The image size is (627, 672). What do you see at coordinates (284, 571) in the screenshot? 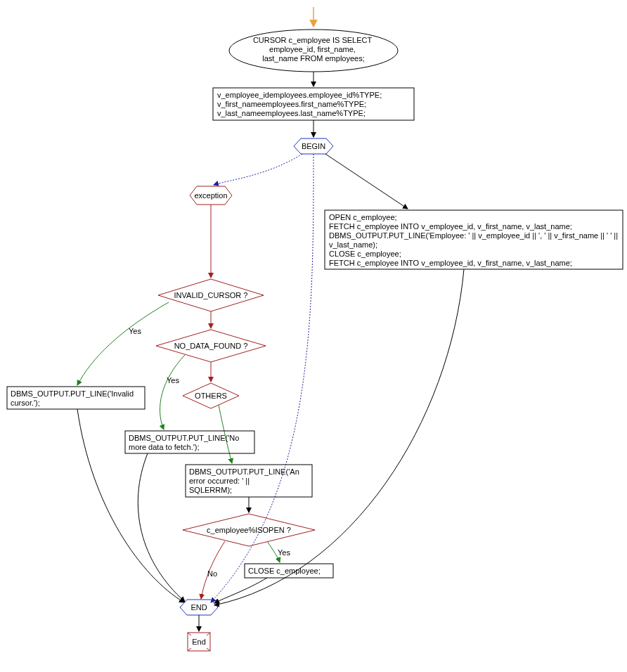
I see `text-close: CLOSE c_employee;` at bounding box center [284, 571].